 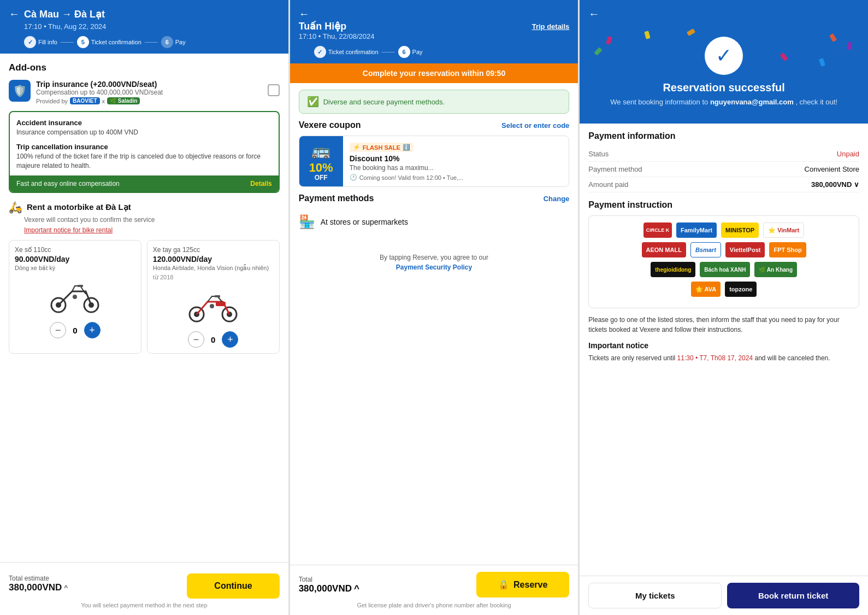 What do you see at coordinates (816, 102) in the screenshot?
I see `email-suffix: , check it out!` at bounding box center [816, 102].